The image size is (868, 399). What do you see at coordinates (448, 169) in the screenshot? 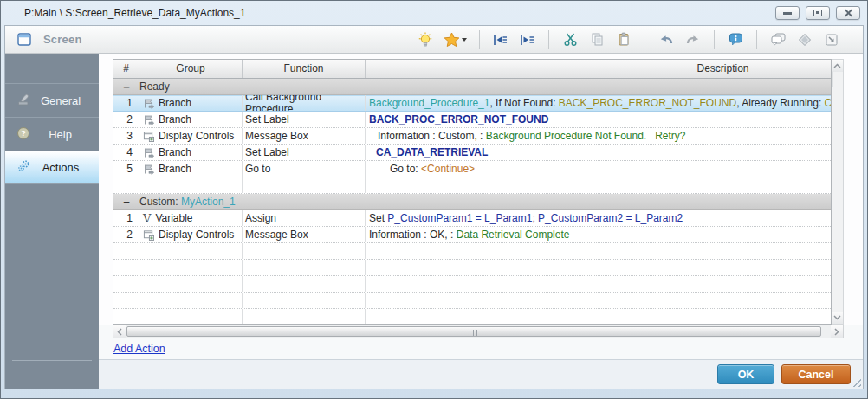
I see `description-segment: <Continue>` at bounding box center [448, 169].